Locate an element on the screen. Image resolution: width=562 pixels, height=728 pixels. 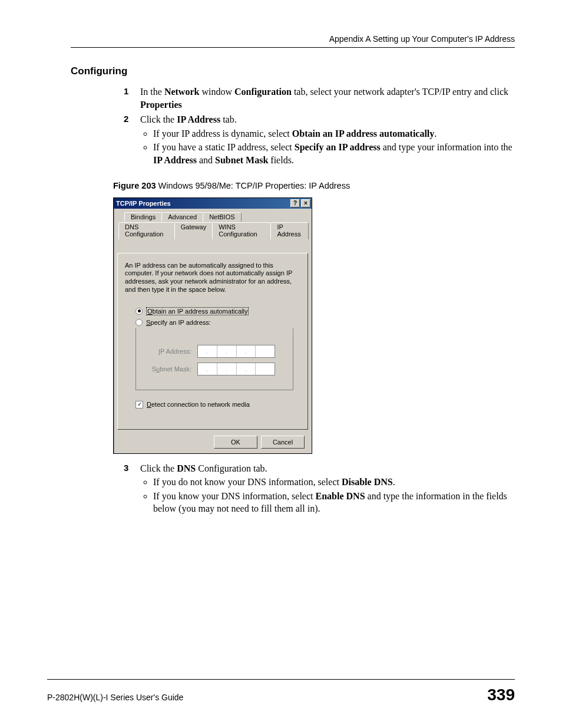
bullet: If you do not know your DNS information,… is located at coordinates (334, 482).